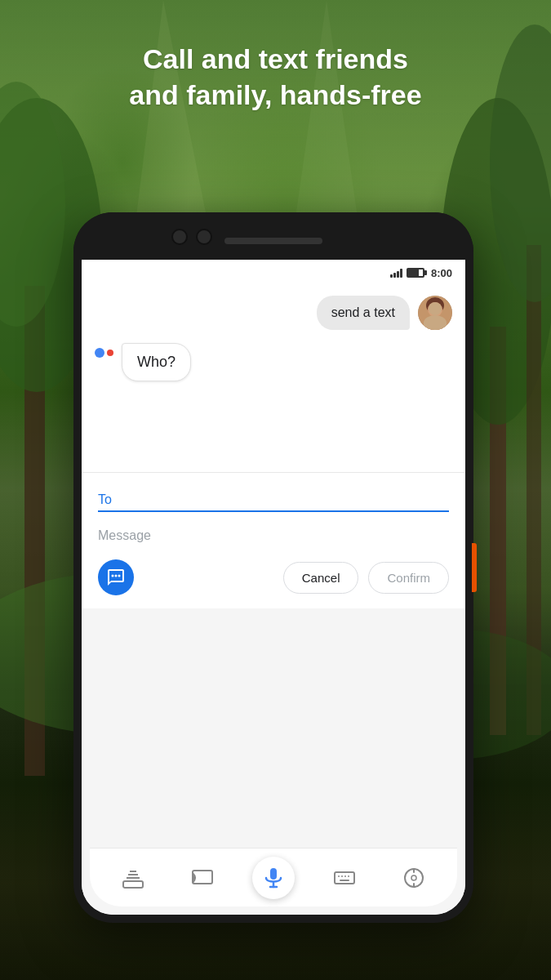 The width and height of the screenshot is (551, 980). What do you see at coordinates (202, 878) in the screenshot?
I see `screen-icon` at bounding box center [202, 878].